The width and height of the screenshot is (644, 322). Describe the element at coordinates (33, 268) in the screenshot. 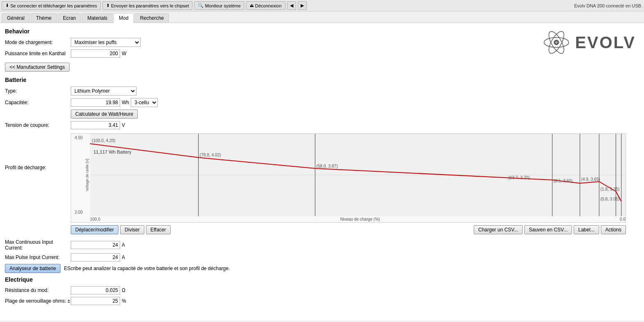

I see `analyzer-button: Analyseur de batterie` at that location.